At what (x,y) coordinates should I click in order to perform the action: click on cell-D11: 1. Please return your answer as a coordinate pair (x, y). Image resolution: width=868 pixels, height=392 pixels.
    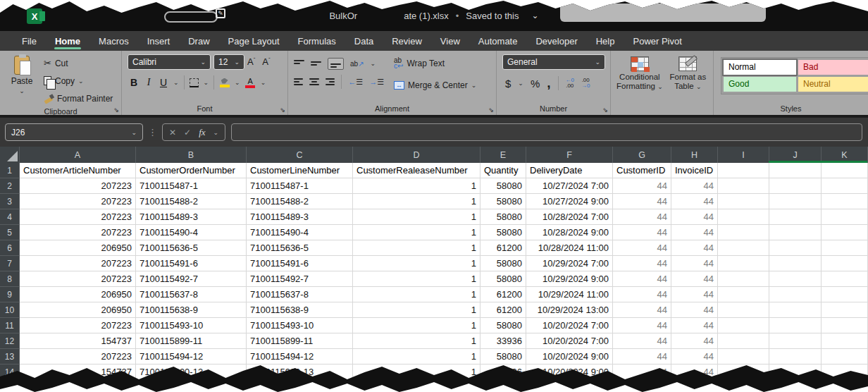
    Looking at the image, I should click on (417, 326).